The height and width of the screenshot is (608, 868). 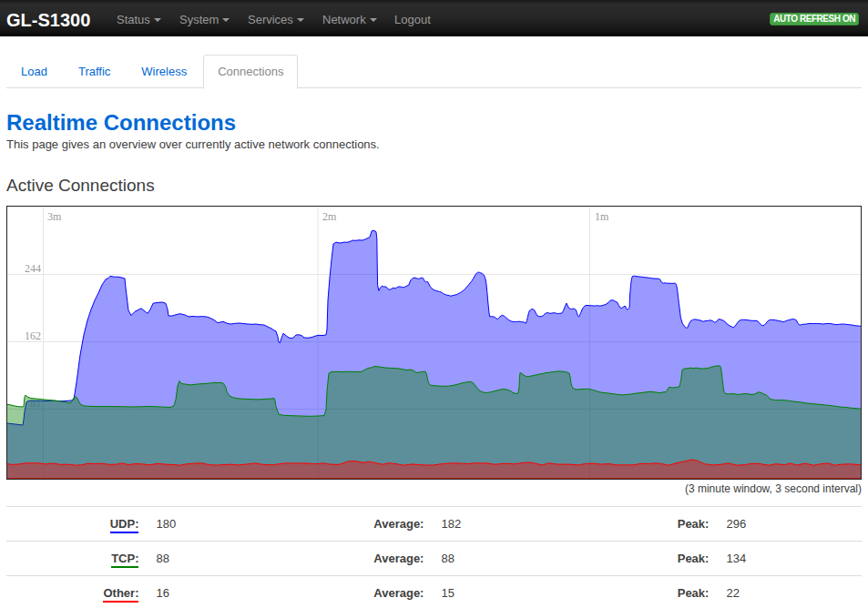 I want to click on svg-text: 244, so click(x=33, y=269).